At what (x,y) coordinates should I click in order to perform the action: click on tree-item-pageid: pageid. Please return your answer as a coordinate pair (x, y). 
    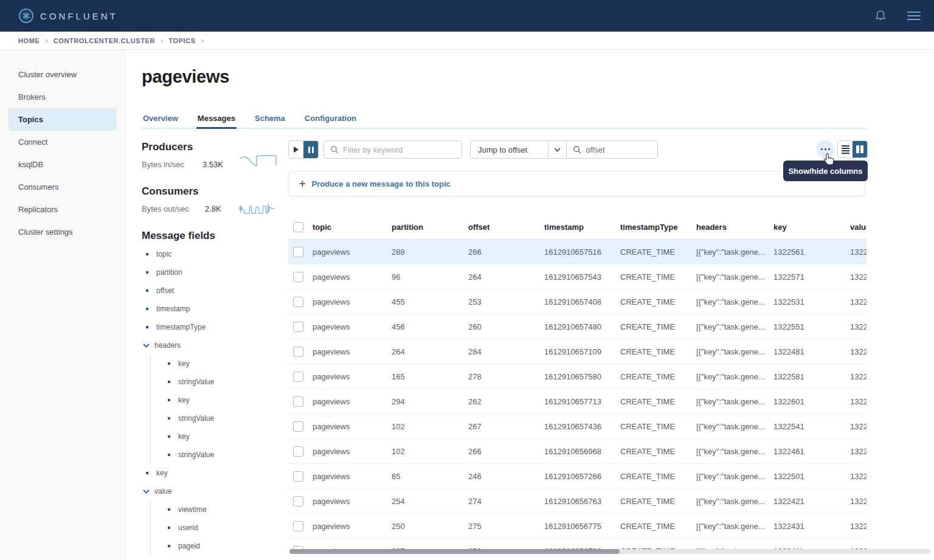
    Looking at the image, I should click on (216, 546).